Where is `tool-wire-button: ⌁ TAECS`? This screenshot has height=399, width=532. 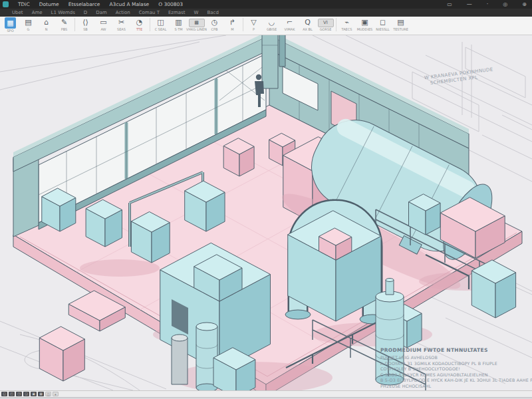 tool-wire-button: ⌁ TAECS is located at coordinates (347, 24).